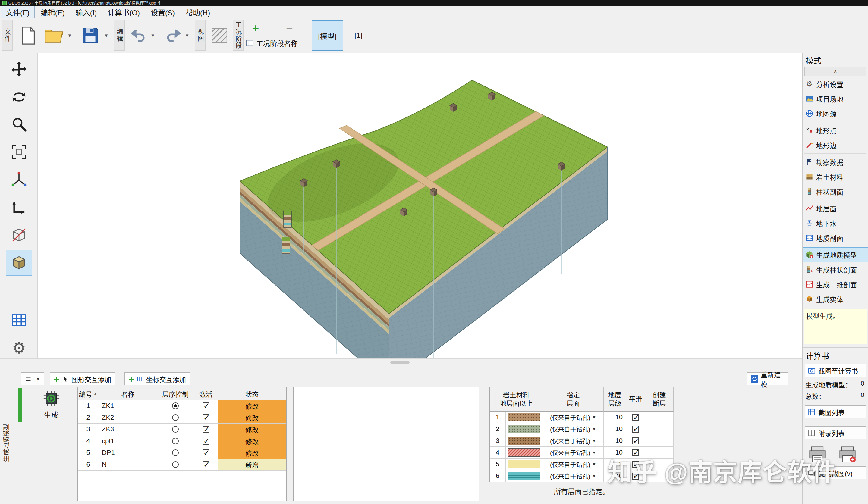 This screenshot has height=504, width=868. I want to click on mode-item-borehole-profile: 柱状剖面, so click(835, 191).